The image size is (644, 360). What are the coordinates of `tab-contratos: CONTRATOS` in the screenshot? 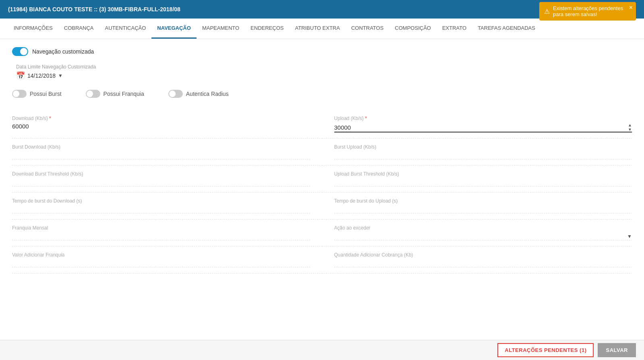 It's located at (367, 29).